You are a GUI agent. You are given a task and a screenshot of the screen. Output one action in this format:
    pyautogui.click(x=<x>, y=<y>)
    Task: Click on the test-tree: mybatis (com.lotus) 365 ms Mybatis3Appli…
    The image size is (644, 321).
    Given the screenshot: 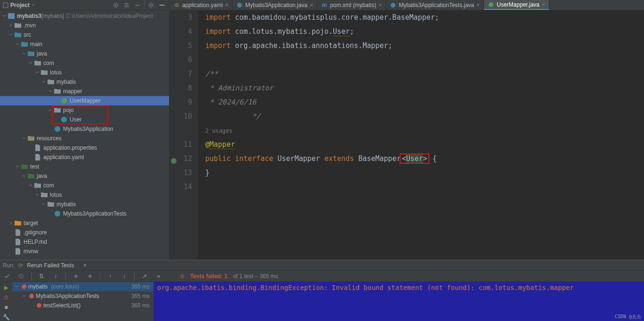 What is the action you would take?
    pyautogui.click(x=83, y=301)
    